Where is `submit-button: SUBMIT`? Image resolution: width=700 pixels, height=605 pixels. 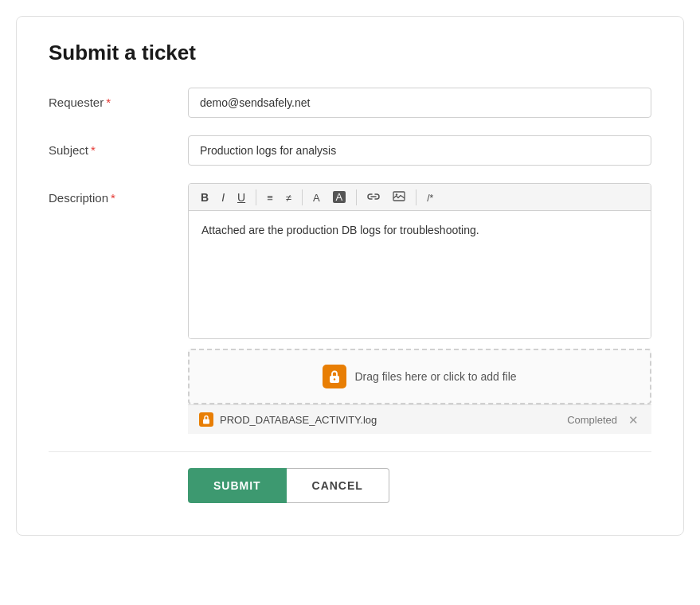
submit-button: SUBMIT is located at coordinates (237, 486).